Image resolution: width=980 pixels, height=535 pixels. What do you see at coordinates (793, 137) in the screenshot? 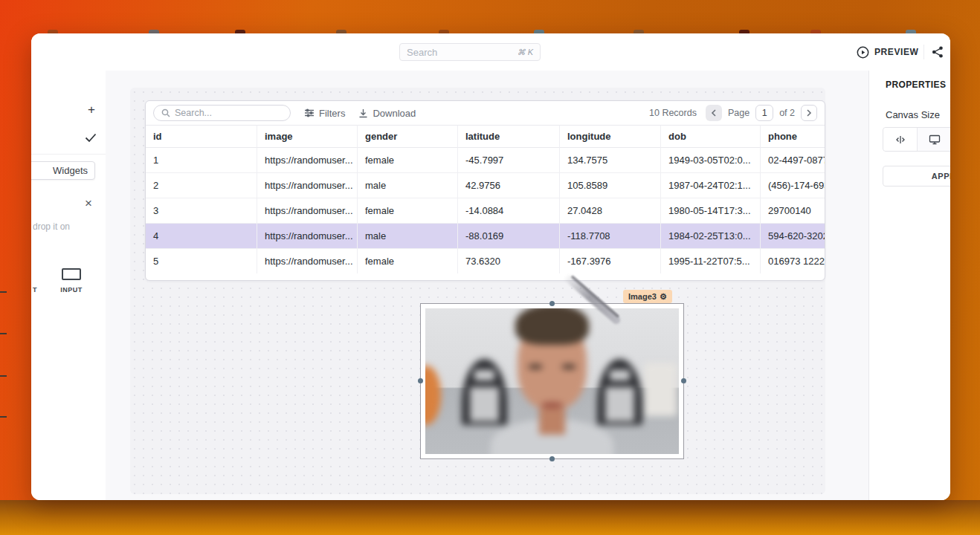
I see `column-header: phone` at bounding box center [793, 137].